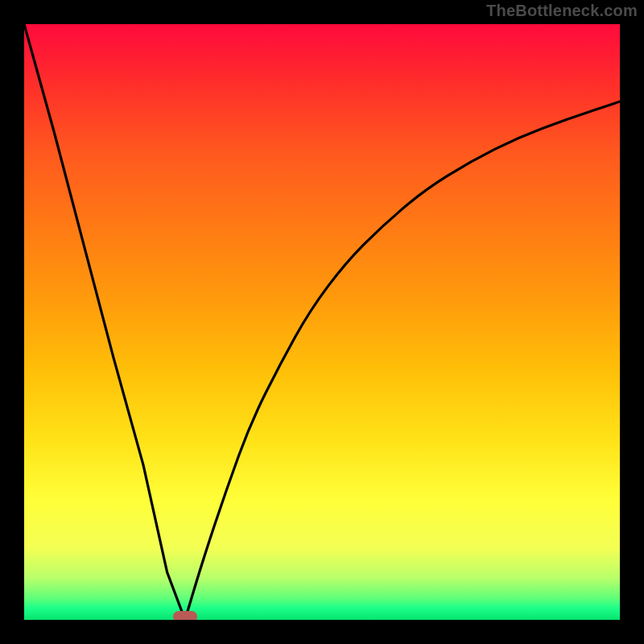  I want to click on minimum-marker, so click(185, 615).